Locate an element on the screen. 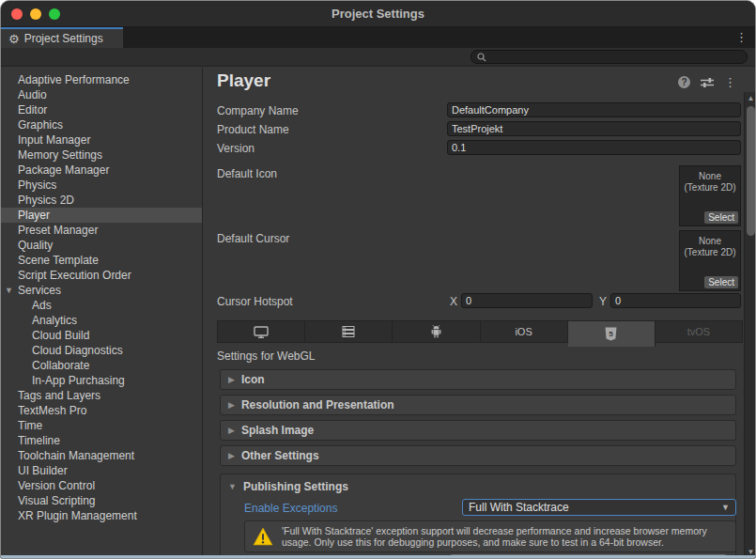 This screenshot has width=756, height=559. tab-ios: iOS is located at coordinates (524, 332).